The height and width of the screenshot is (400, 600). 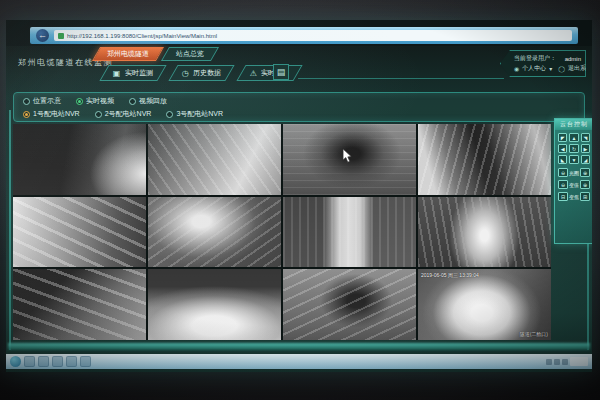 What do you see at coordinates (401, 78) in the screenshot?
I see `header-divider-line` at bounding box center [401, 78].